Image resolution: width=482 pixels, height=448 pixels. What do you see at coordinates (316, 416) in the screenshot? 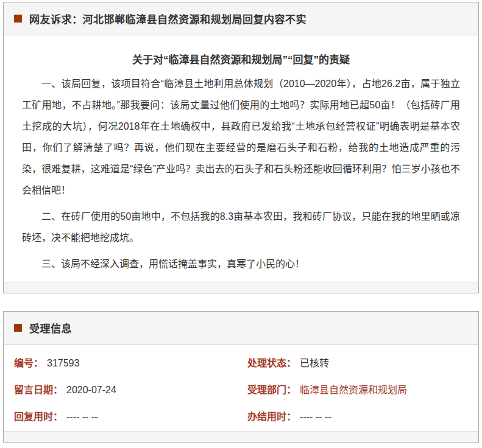
I see `field-completion-duration-value: ---- -- --` at bounding box center [316, 416].